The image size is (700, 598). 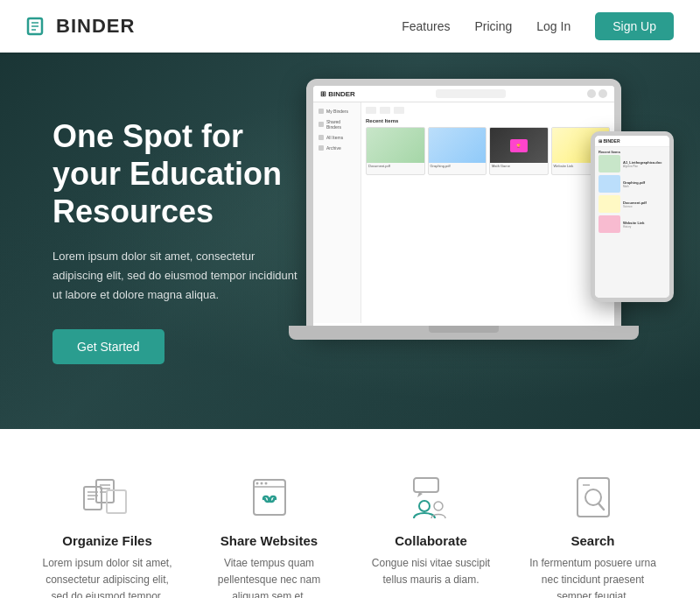 I want to click on item-card-1: Document.pdf, so click(x=396, y=151).